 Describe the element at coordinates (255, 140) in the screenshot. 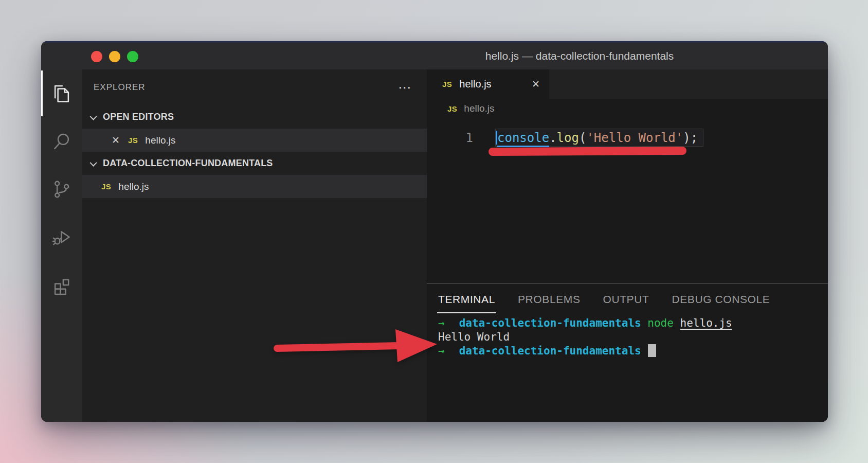

I see `open-editor-item-hello-js: ✕ JS hello.js` at that location.